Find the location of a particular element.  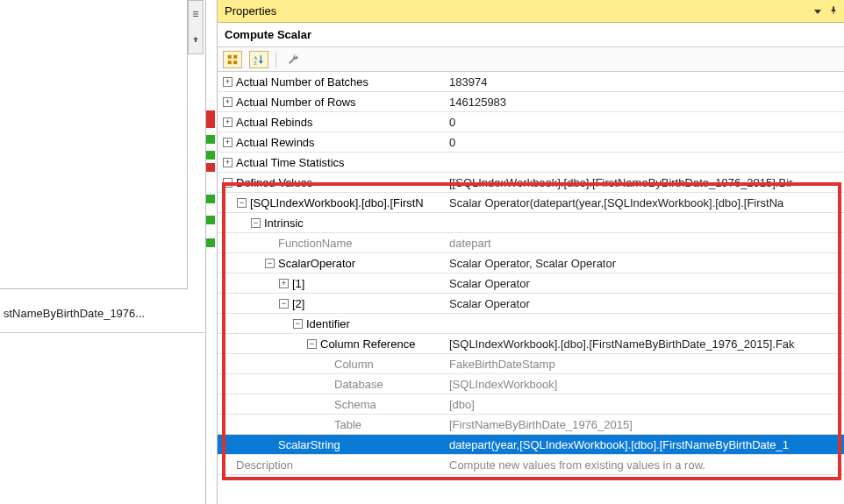

property-name: Actual Number of Batches is located at coordinates (302, 82).